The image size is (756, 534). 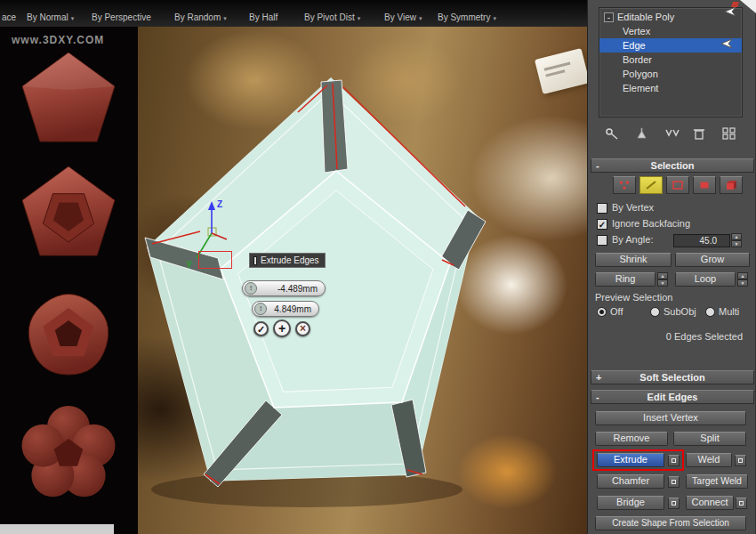 What do you see at coordinates (639, 460) in the screenshot?
I see `extrude-highlight-annotation` at bounding box center [639, 460].